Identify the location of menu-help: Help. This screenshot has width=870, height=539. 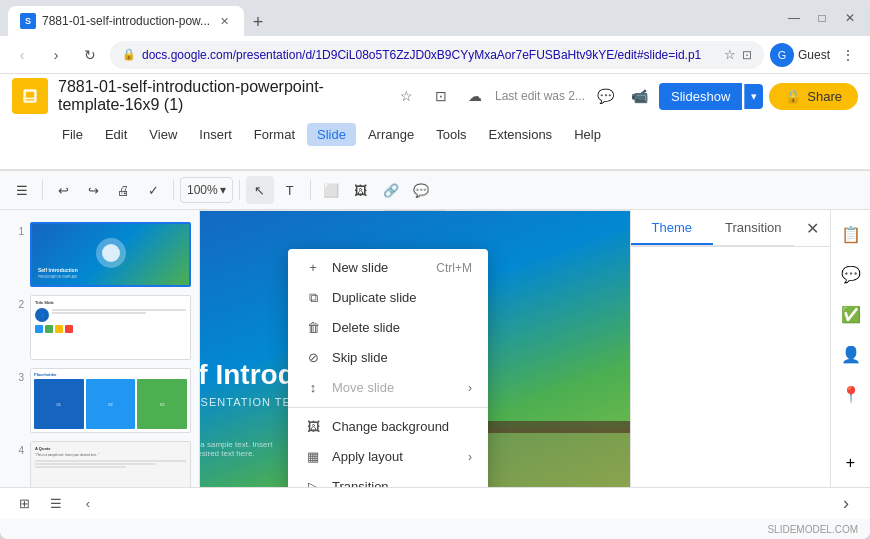
(588, 134).